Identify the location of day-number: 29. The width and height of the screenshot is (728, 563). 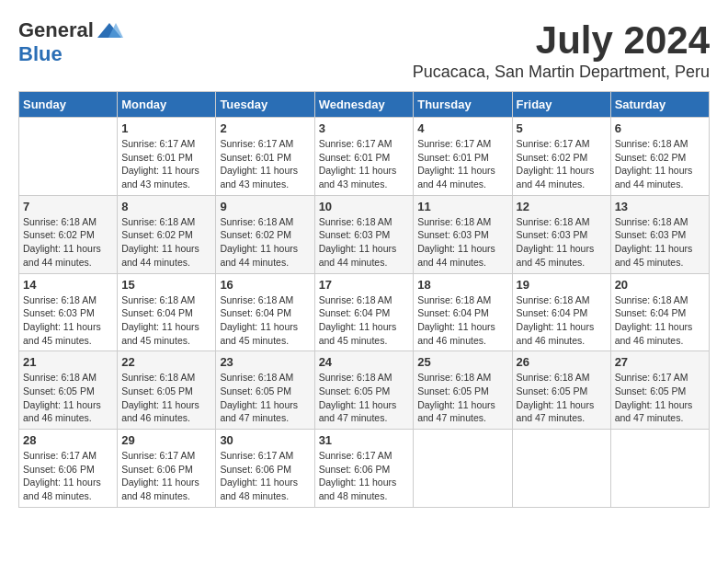
(166, 440).